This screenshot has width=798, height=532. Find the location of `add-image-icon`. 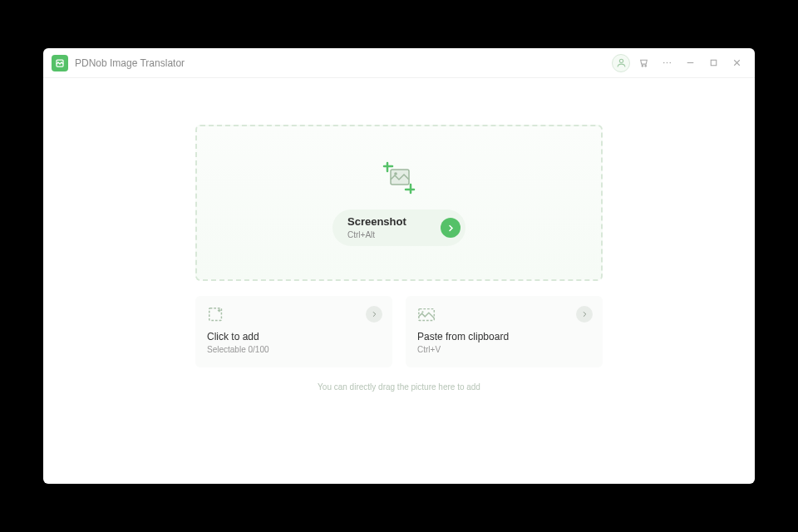

add-image-icon is located at coordinates (294, 315).